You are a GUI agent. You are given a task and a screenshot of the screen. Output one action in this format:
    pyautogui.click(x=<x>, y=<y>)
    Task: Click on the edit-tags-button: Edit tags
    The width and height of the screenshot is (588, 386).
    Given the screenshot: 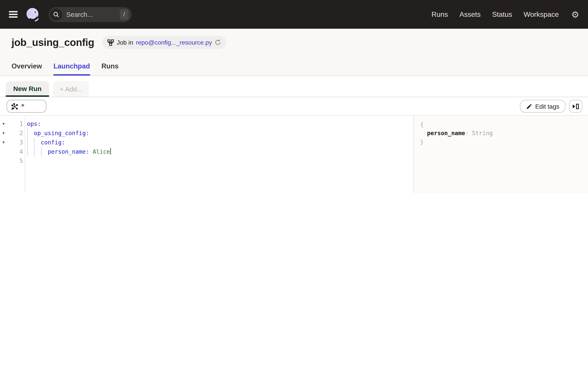 What is the action you would take?
    pyautogui.click(x=543, y=106)
    